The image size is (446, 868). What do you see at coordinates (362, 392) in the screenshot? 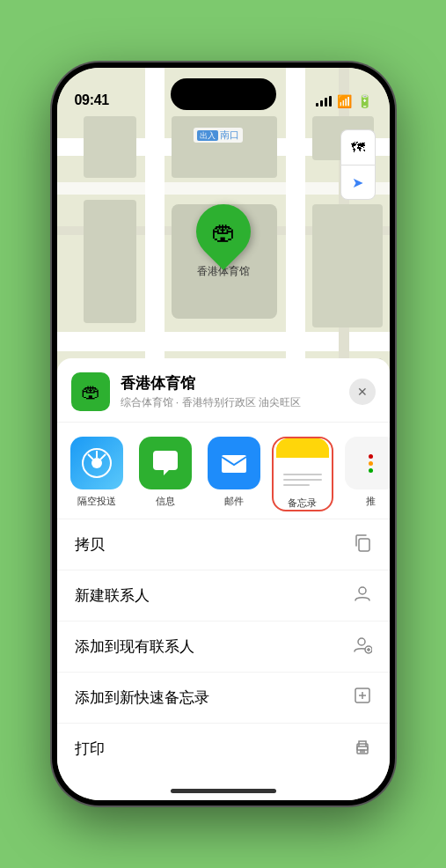
I see `close-button: ✕` at bounding box center [362, 392].